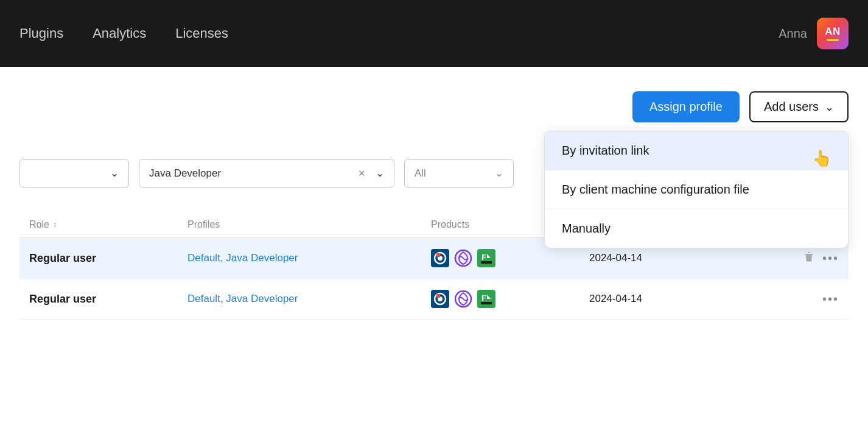 The height and width of the screenshot is (442, 868). What do you see at coordinates (262, 258) in the screenshot?
I see `row1-profile-java-dev: Java Developer` at bounding box center [262, 258].